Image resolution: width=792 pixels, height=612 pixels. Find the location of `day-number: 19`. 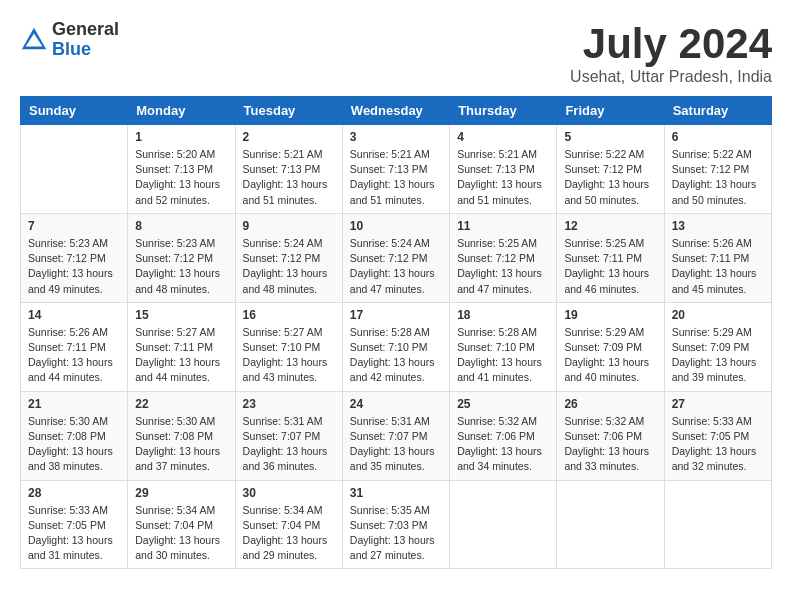

day-number: 19 is located at coordinates (610, 315).